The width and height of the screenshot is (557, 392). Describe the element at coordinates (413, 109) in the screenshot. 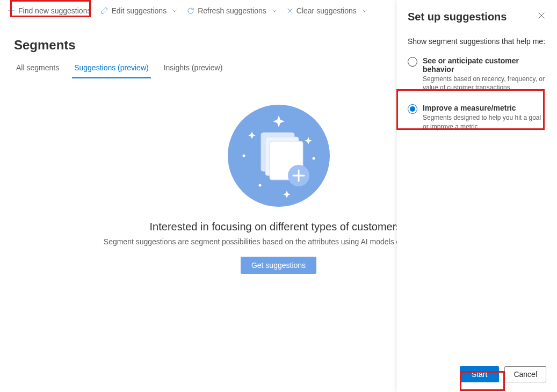

I see `radio-checked-icon` at that location.